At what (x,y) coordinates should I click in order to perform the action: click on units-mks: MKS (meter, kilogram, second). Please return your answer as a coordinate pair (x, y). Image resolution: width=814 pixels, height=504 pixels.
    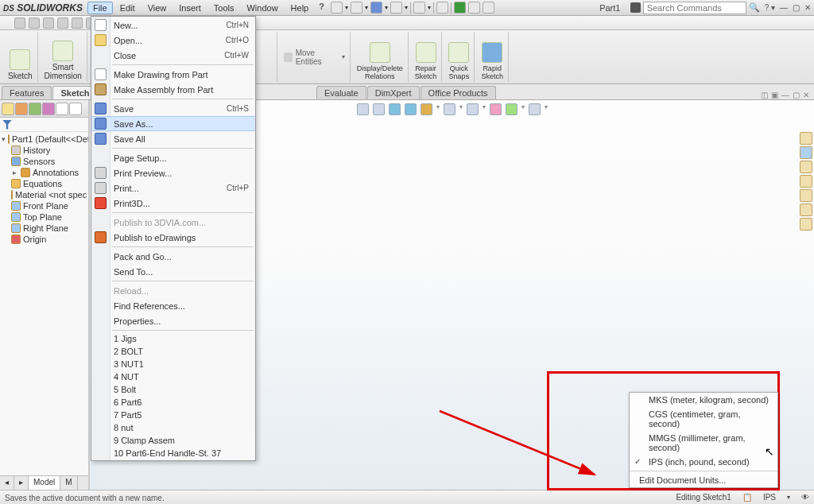
    Looking at the image, I should click on (704, 400).